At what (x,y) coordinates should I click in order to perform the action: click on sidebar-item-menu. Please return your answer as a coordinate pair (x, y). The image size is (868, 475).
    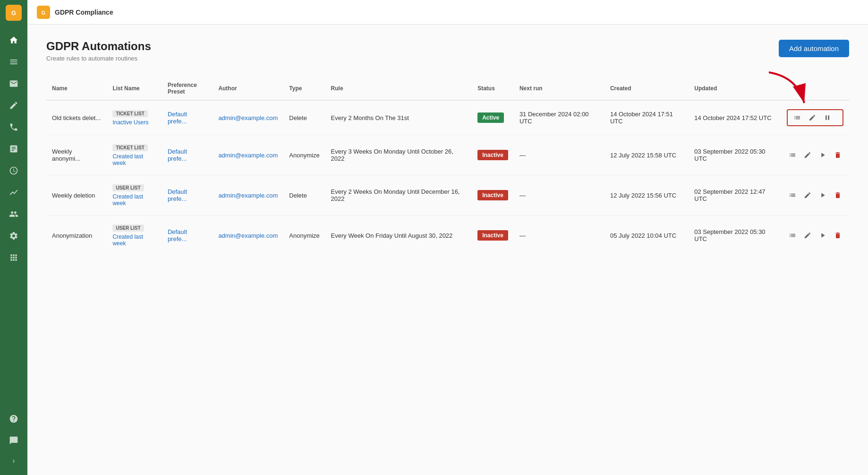
    Looking at the image, I should click on (14, 62).